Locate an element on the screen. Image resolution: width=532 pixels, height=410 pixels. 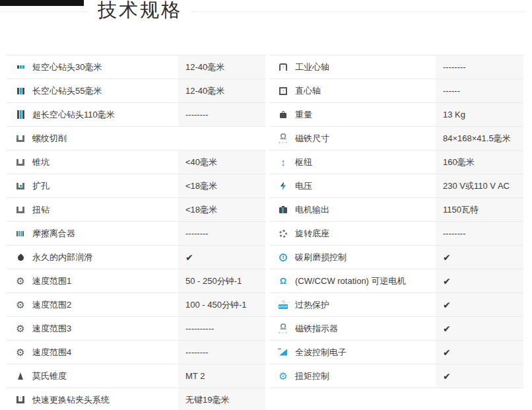
spec-row: 速度范围150 - 250分钟-1 is located at coordinates (136, 281).